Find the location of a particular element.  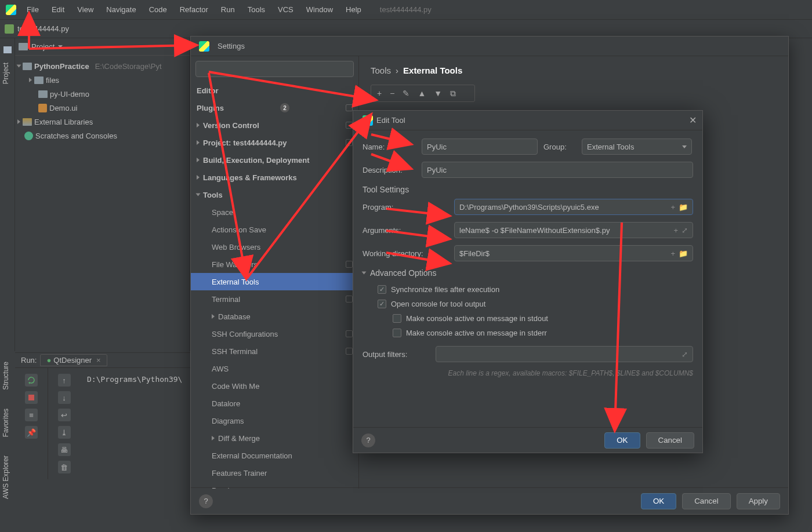

output-filters-field is located at coordinates (559, 355).